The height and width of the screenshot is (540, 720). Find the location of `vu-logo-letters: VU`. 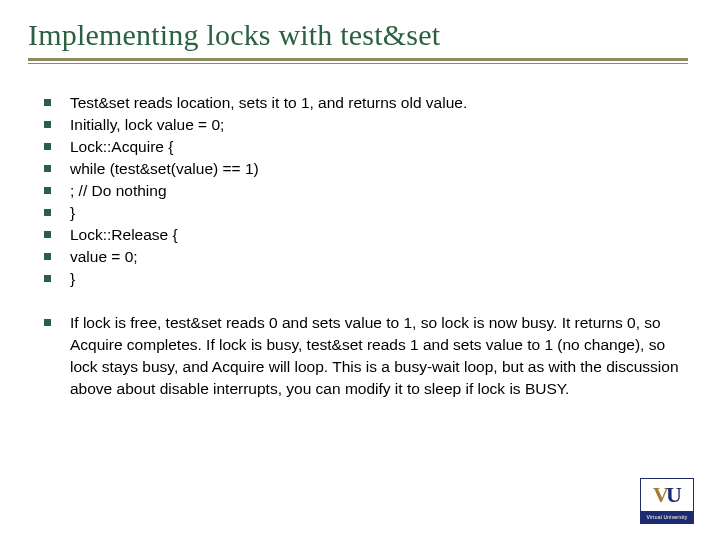

vu-logo-letters: VU is located at coordinates (667, 495).